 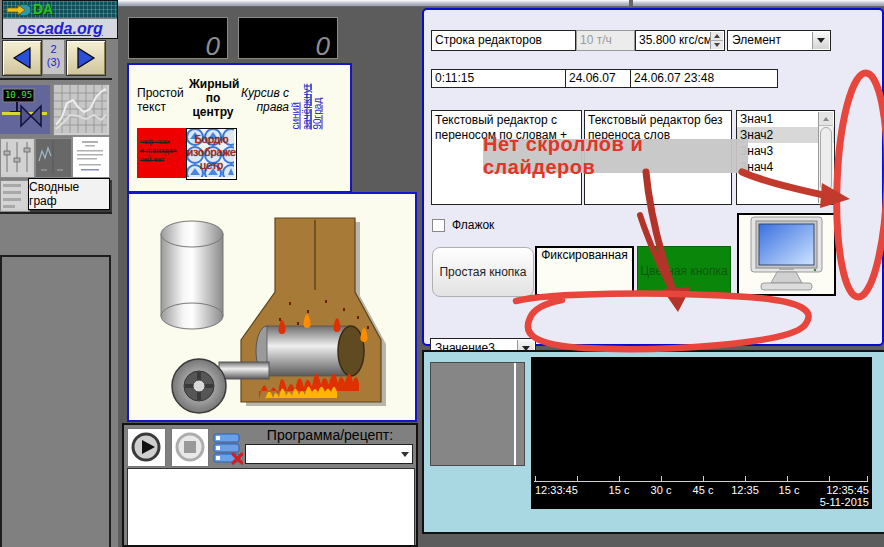 I want to click on spin-down-button, so click(x=717, y=45).